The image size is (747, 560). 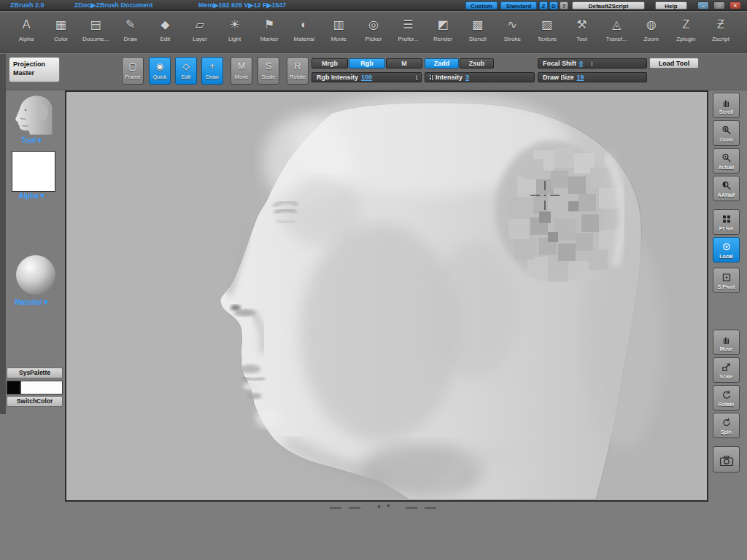 I want to click on alpha-dropdown: Alpha▼, so click(x=32, y=195).